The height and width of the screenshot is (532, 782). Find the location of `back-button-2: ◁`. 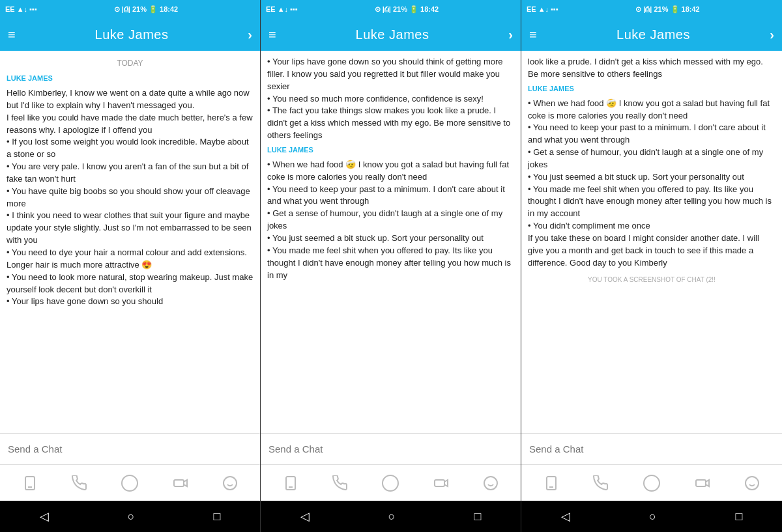

back-button-2: ◁ is located at coordinates (305, 516).